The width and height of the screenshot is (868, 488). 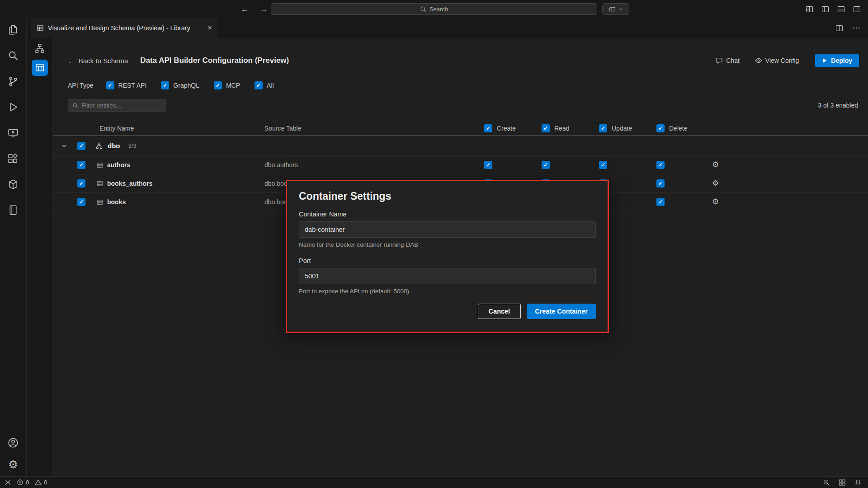 I want to click on back-to-schema-link: ← Back to Schema, so click(x=98, y=61).